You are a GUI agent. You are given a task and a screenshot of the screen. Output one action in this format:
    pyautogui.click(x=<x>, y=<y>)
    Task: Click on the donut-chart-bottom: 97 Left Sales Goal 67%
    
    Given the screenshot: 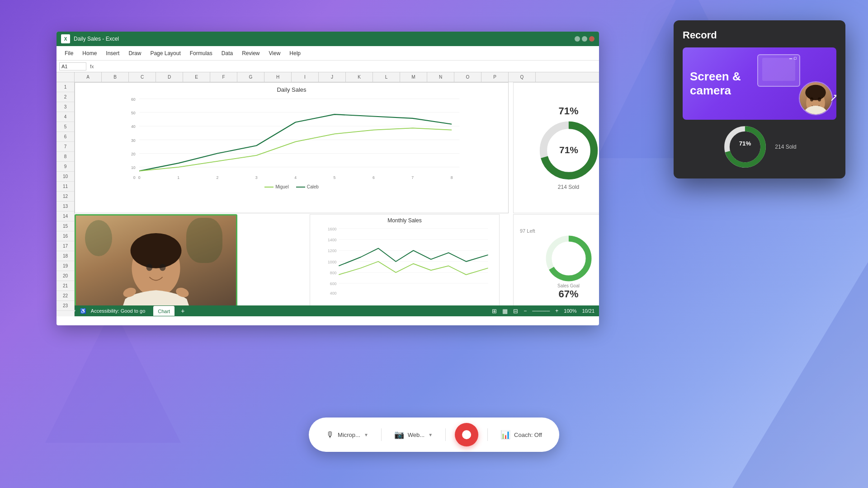 What is the action you would take?
    pyautogui.click(x=556, y=264)
    